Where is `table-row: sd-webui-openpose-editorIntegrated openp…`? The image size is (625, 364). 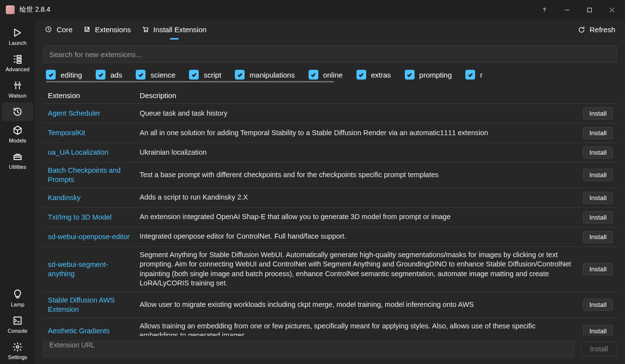 table-row: sd-webui-openpose-editorIntegrated openp… is located at coordinates (330, 237).